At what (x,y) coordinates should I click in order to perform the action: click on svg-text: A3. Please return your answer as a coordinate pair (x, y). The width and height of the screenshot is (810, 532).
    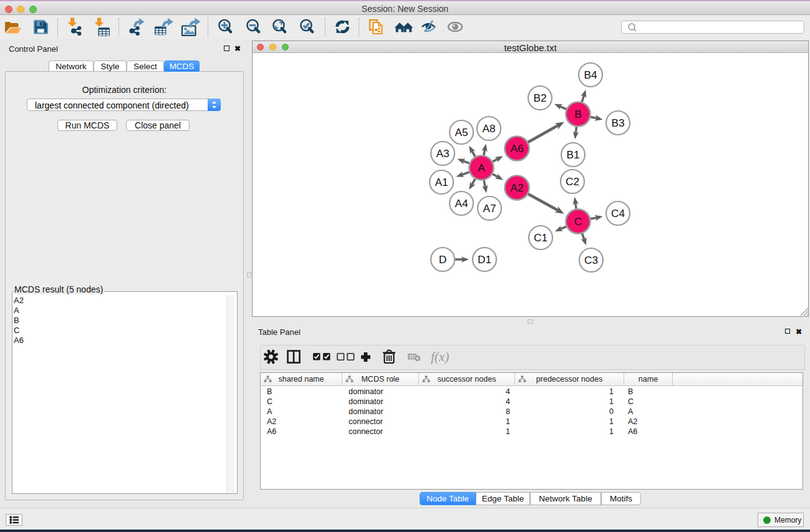
    Looking at the image, I should click on (443, 153).